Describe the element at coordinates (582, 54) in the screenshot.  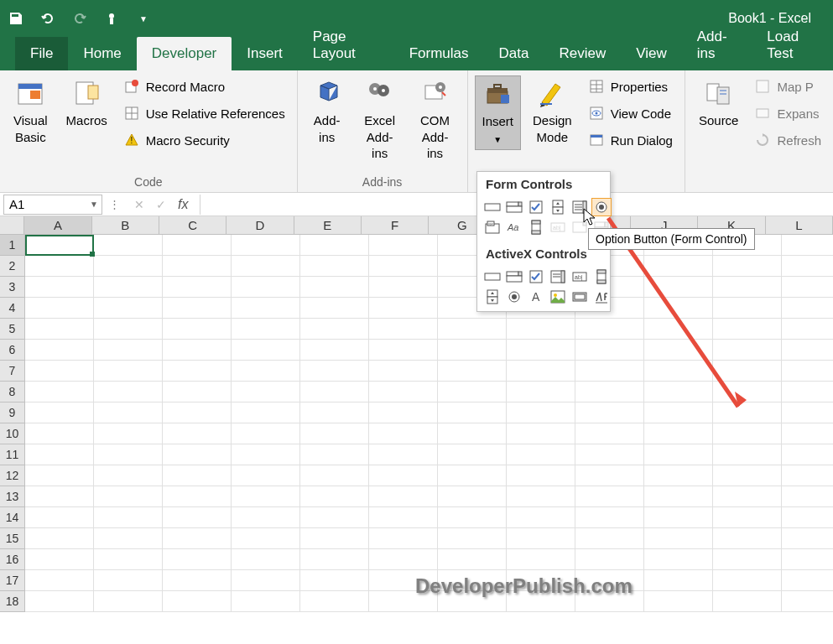
I see `tab-review: Review` at that location.